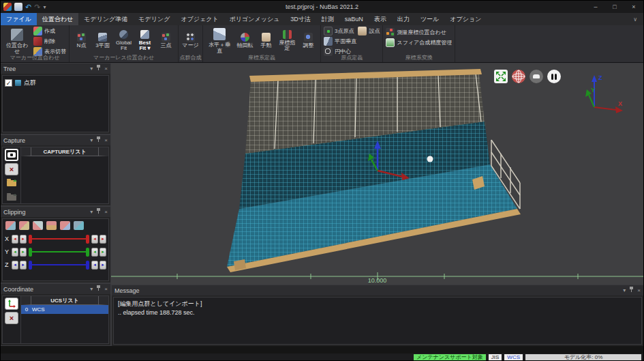 The height and width of the screenshot is (361, 644). What do you see at coordinates (38, 225) in the screenshot?
I see `clip-mode-3-icon` at bounding box center [38, 225].